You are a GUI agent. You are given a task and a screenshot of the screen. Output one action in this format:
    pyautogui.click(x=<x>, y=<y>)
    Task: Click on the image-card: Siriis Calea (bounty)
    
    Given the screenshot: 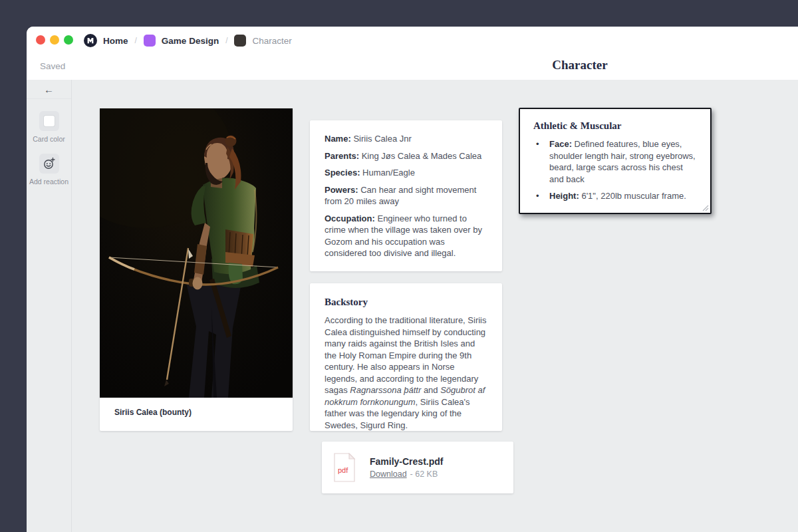 What is the action you would take?
    pyautogui.click(x=196, y=270)
    